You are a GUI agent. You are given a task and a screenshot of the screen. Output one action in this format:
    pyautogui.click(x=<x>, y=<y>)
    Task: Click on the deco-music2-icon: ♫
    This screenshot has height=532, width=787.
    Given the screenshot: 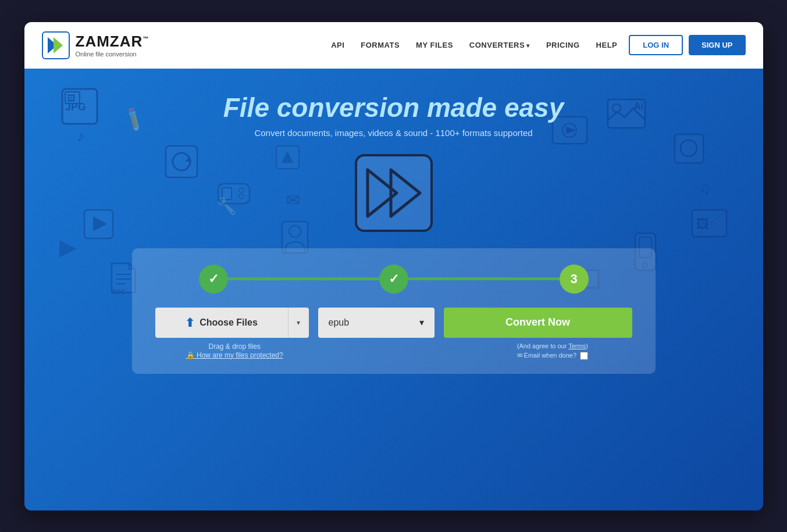 What is the action you would take?
    pyautogui.click(x=705, y=188)
    